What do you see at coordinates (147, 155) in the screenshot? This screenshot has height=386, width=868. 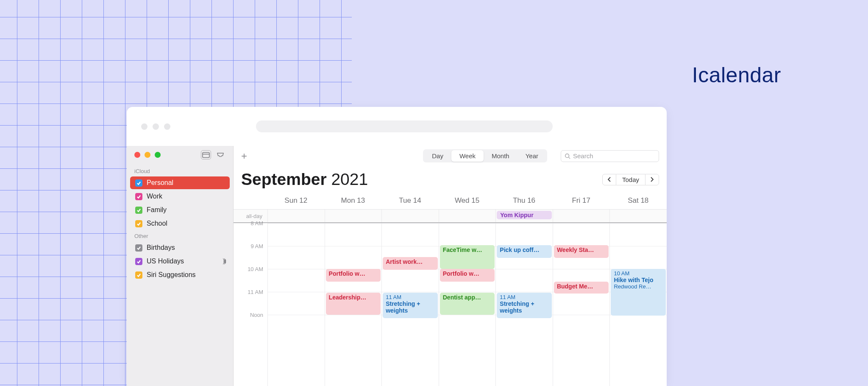 I see `window-traffic-lights` at bounding box center [147, 155].